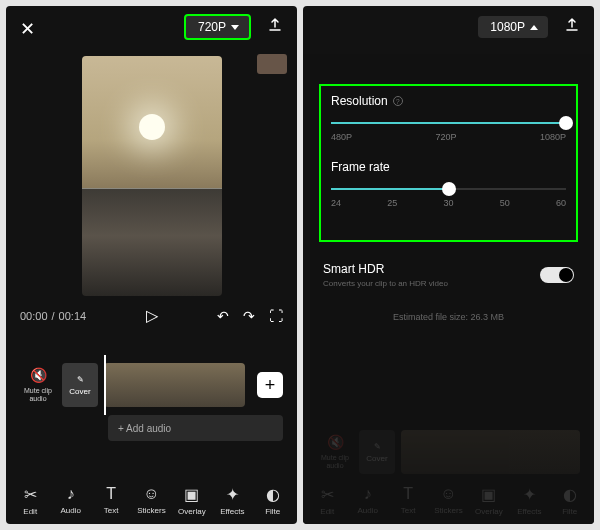 This screenshot has height=530, width=600. What do you see at coordinates (152, 500) in the screenshot?
I see `bottom-toolbar: ✂Edit♪AudioTText☺Stickers▣Overlay✦Effect…` at bounding box center [152, 500].